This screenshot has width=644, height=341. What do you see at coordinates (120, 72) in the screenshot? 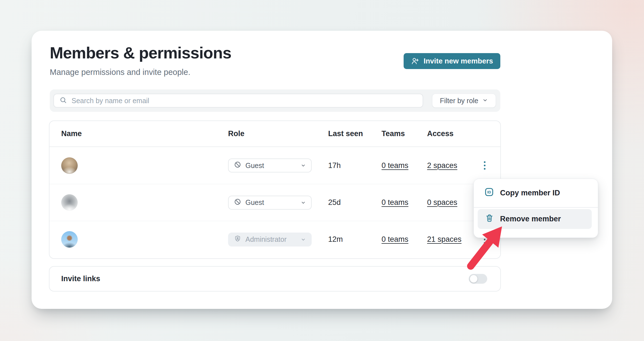
I see `page-subtitle: Manage permissions and invite people.` at bounding box center [120, 72].